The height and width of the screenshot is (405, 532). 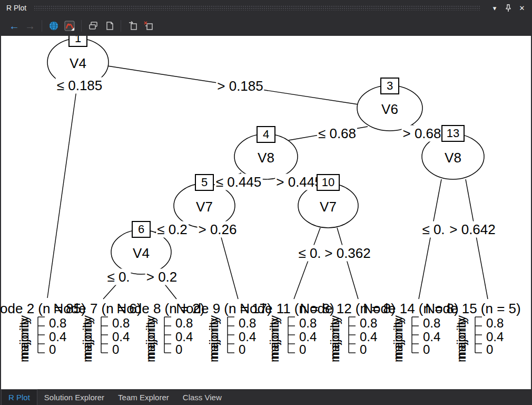 I want to click on titlebar-drag-grip, so click(x=257, y=8).